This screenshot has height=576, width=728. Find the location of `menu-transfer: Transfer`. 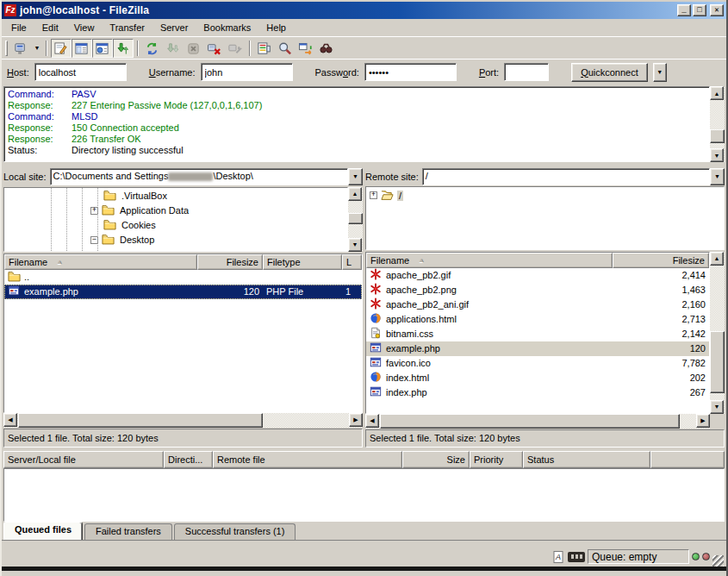

menu-transfer: Transfer is located at coordinates (128, 28).